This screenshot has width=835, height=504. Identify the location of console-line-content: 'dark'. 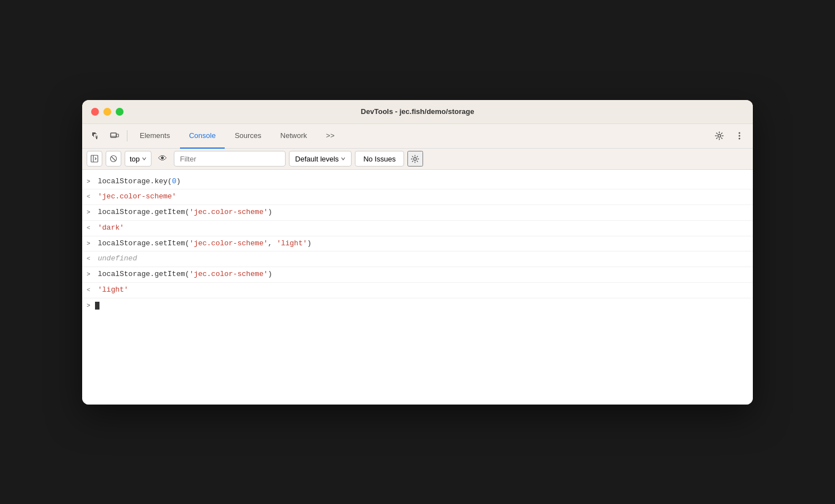
(111, 228).